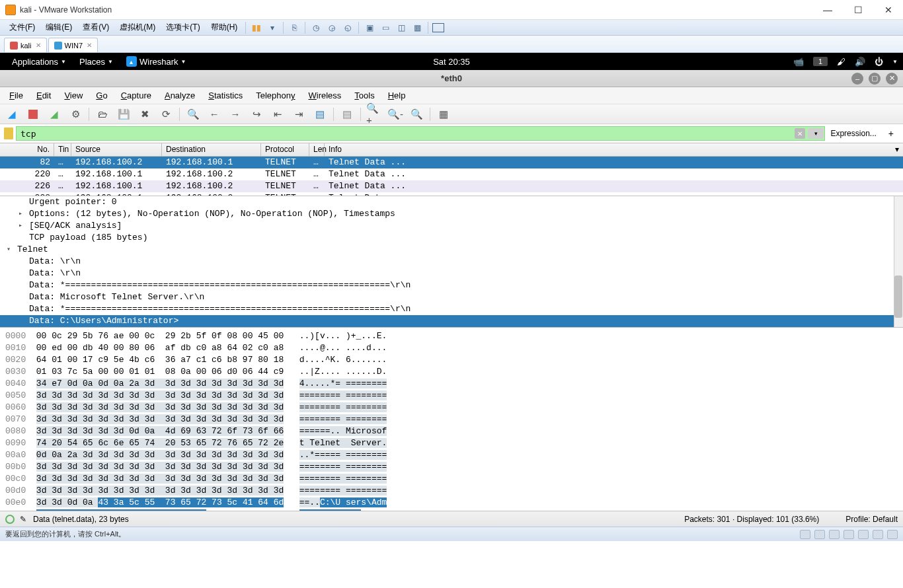 This screenshot has width=903, height=588. What do you see at coordinates (145, 114) in the screenshot?
I see `close-file-icon: ✖` at bounding box center [145, 114].